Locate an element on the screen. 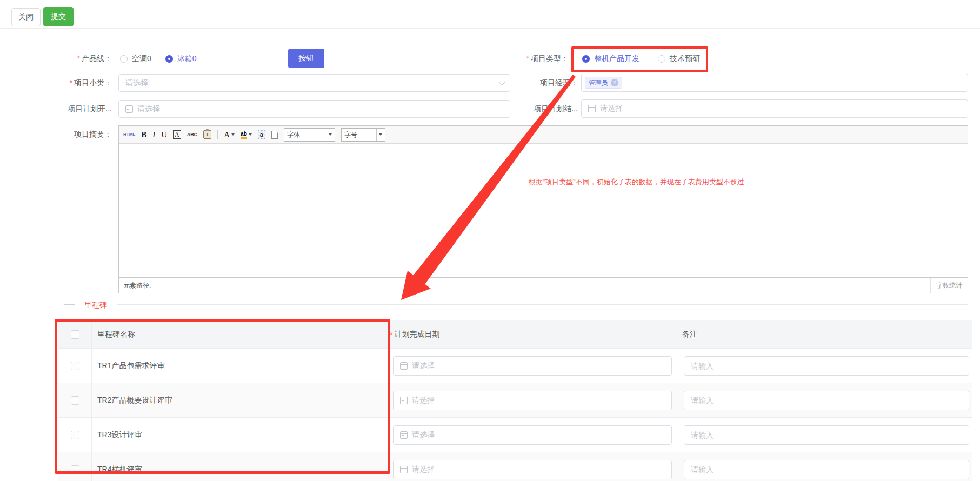 This screenshot has width=980, height=481. manager-tag: 管理员 × is located at coordinates (603, 83).